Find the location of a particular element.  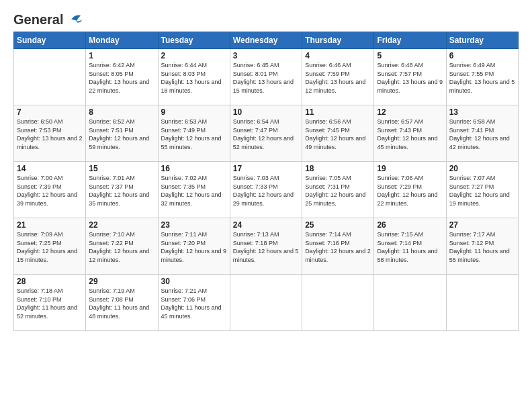

calendar-cell: 27Sunrise: 7:17 AMSunset: 7:12 PMDayligh… is located at coordinates (482, 246).